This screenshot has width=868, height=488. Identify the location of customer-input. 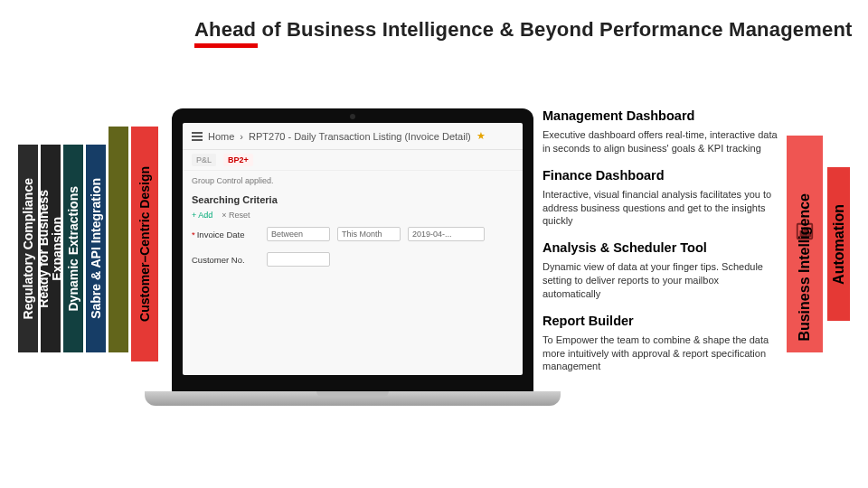
(298, 259).